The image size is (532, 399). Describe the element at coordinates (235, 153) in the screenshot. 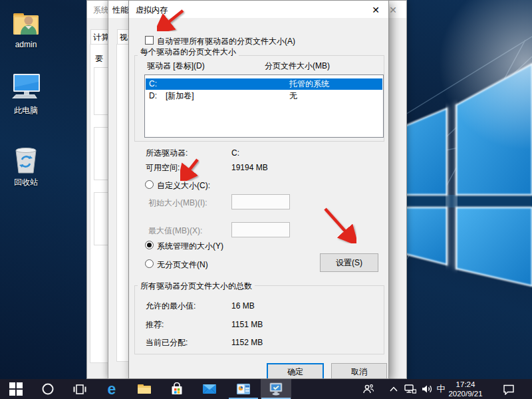

I see `selected-drive-value: C:` at that location.